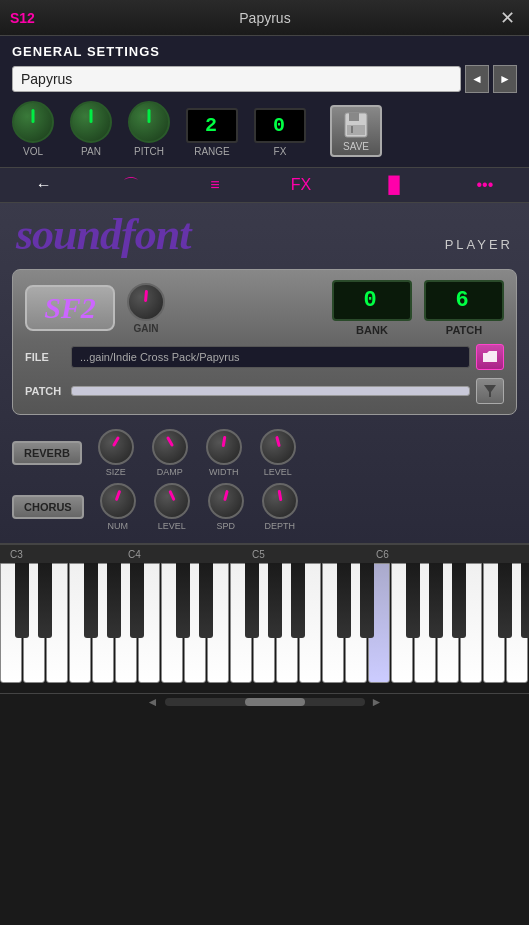  What do you see at coordinates (224, 472) in the screenshot?
I see `reverb-width-label: WIDTH` at bounding box center [224, 472].